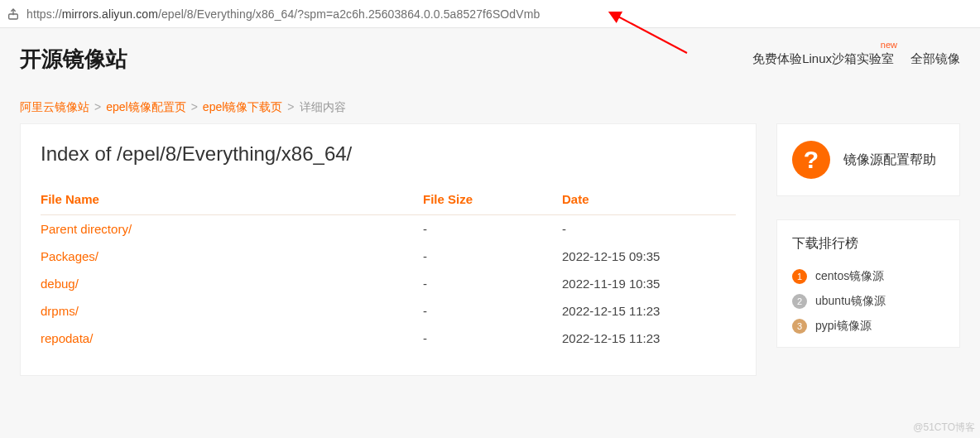 The height and width of the screenshot is (438, 980). Describe the element at coordinates (800, 301) in the screenshot. I see `rank-badge: 2` at that location.